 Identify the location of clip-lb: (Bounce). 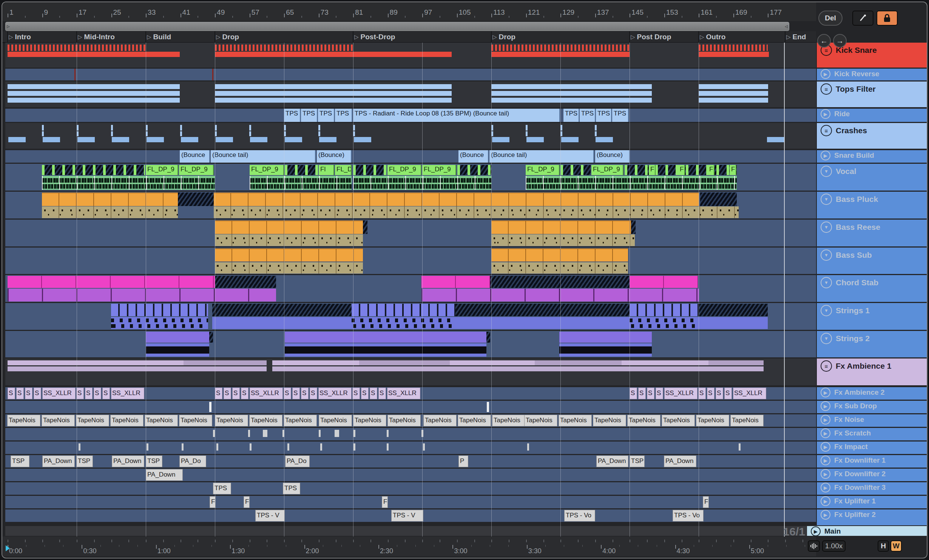
(613, 156).